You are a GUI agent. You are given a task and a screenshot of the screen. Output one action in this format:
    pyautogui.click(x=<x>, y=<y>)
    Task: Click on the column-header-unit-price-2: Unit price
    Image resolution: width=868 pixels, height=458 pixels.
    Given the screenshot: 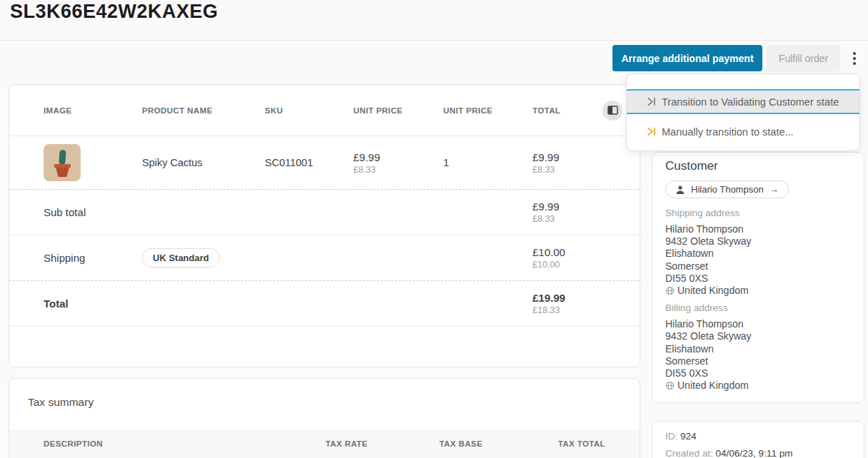 What is the action you would take?
    pyautogui.click(x=488, y=111)
    